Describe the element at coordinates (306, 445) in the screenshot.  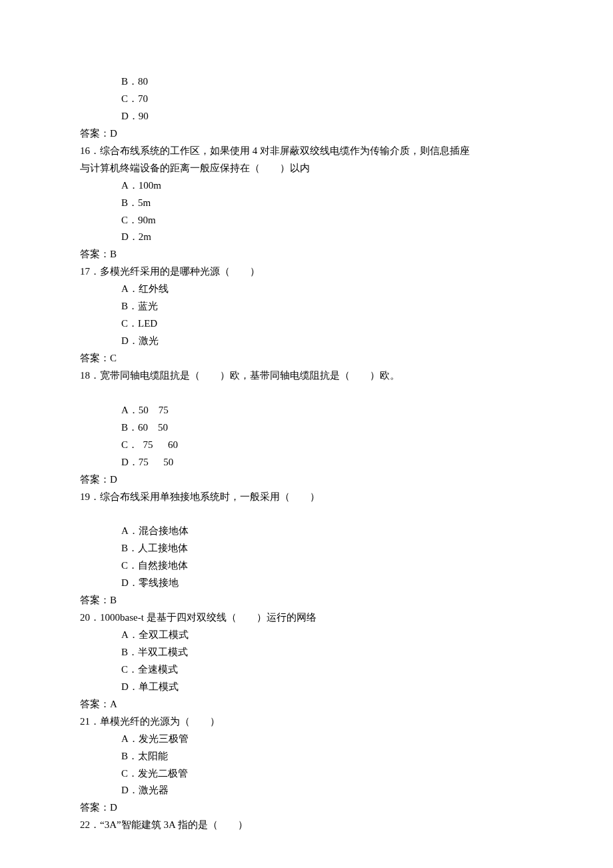
I see `text-line: C． 75 60` at that location.